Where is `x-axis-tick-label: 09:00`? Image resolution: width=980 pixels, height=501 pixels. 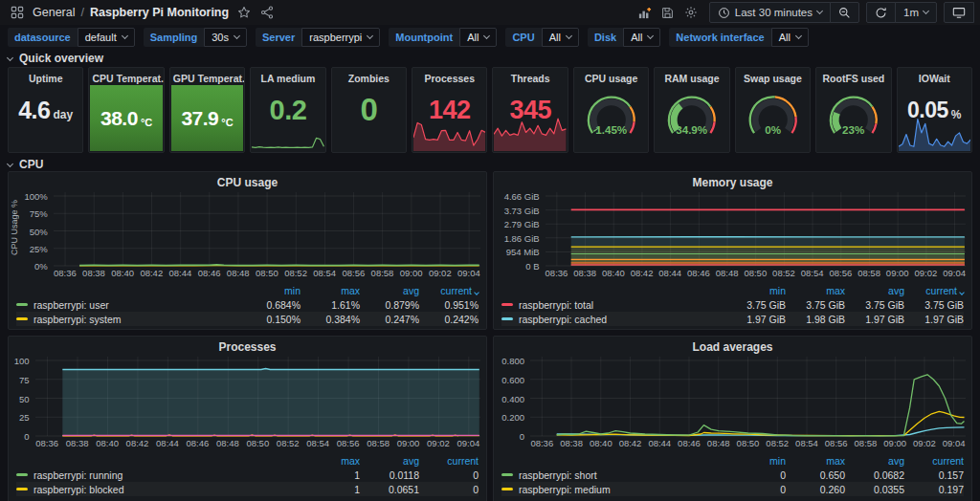
x-axis-tick-label: 09:00 is located at coordinates (412, 273).